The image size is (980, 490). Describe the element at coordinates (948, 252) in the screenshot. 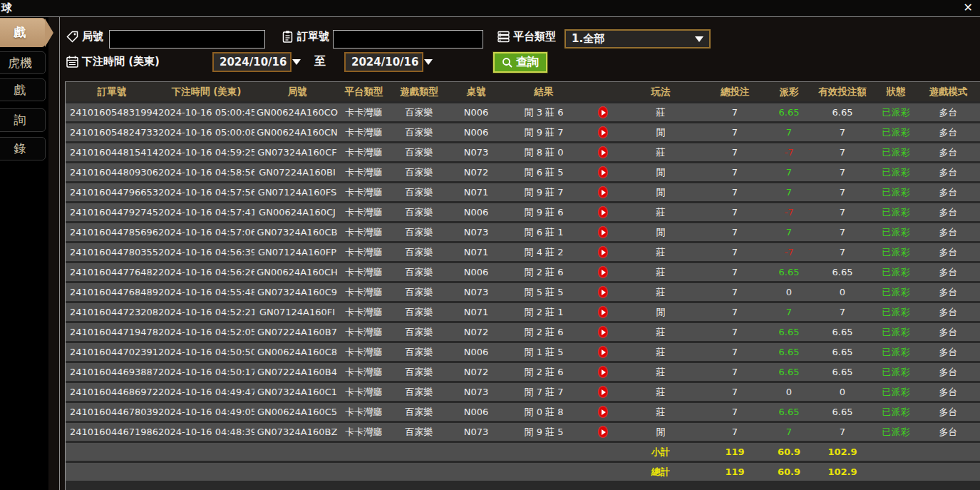

I see `cell-game-mode: 多台` at that location.